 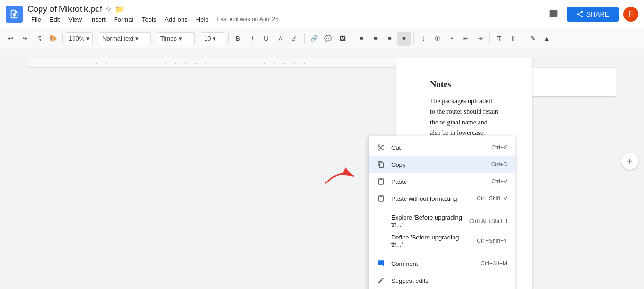 What do you see at coordinates (574, 82) in the screenshot?
I see `page-2-partial` at bounding box center [574, 82].